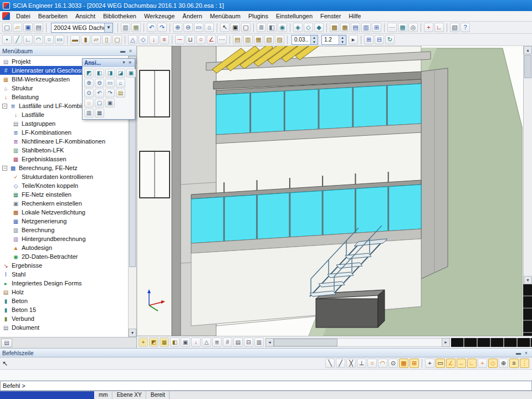 Image resolution: width=532 pixels, height=399 pixels. Describe the element at coordinates (334, 40) in the screenshot. I see `factor-spinner: 1.2 ▲▼` at that location.